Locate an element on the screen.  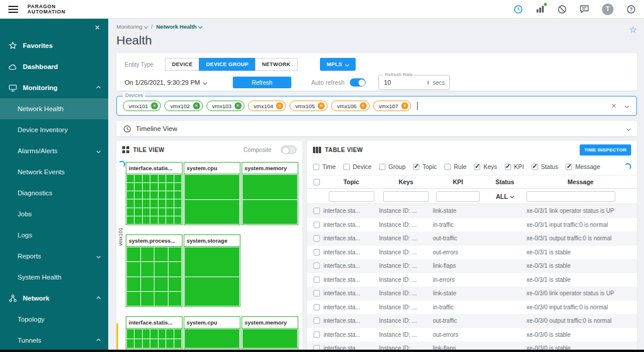
treemap-tile: system.storage is located at coordinates (212, 271).